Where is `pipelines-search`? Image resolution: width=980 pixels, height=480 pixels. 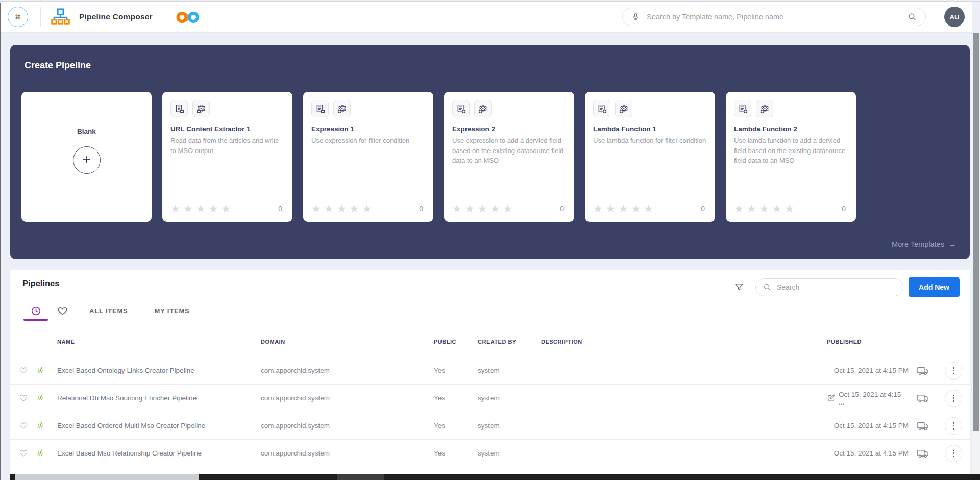
pipelines-search is located at coordinates (829, 287).